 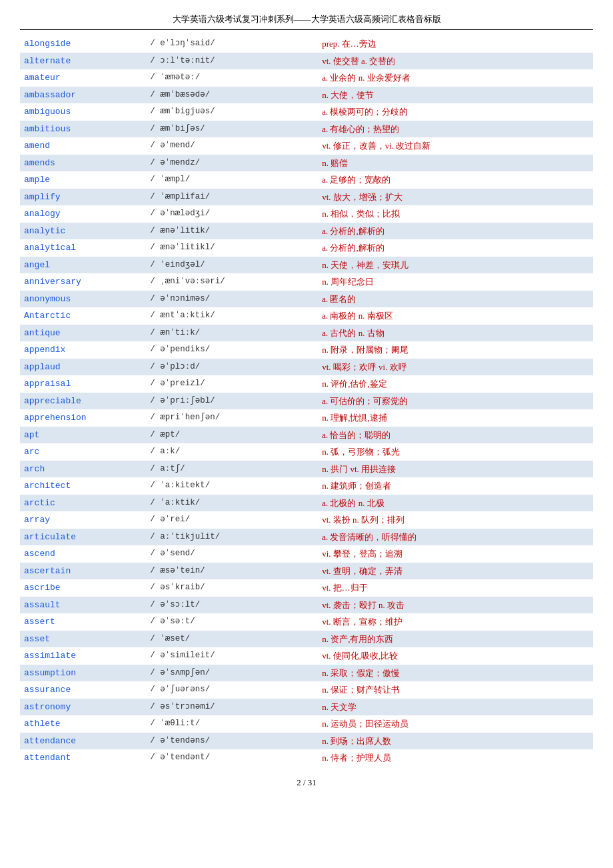 What do you see at coordinates (83, 401) in the screenshot?
I see `word-cell: appreciable` at bounding box center [83, 401].